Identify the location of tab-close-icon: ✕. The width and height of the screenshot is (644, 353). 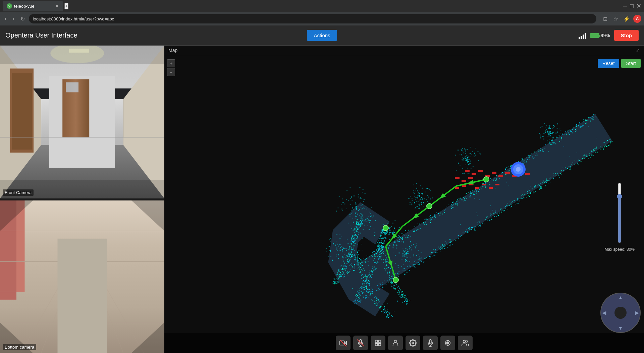
(57, 6).